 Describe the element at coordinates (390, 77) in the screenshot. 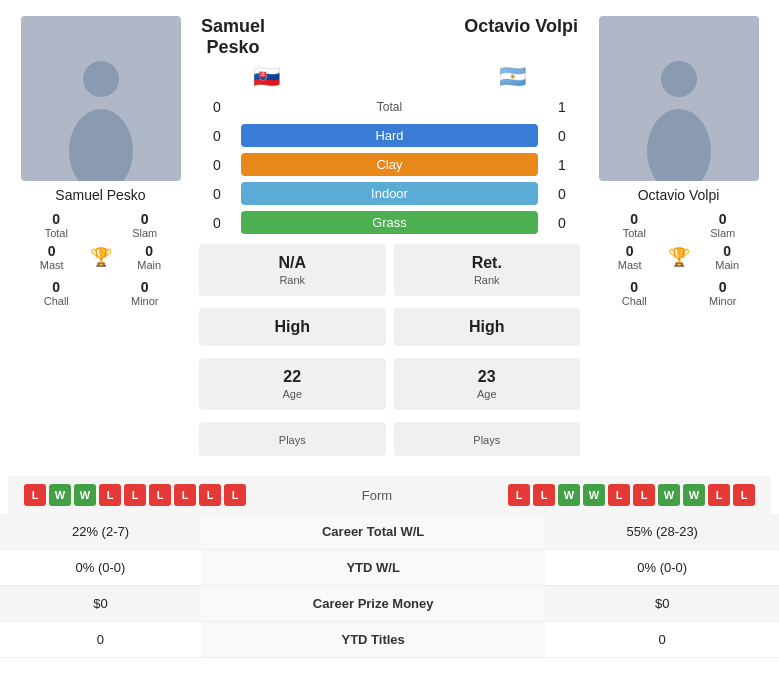

I see `flags-row: 🇸🇰 🇦🇷` at that location.